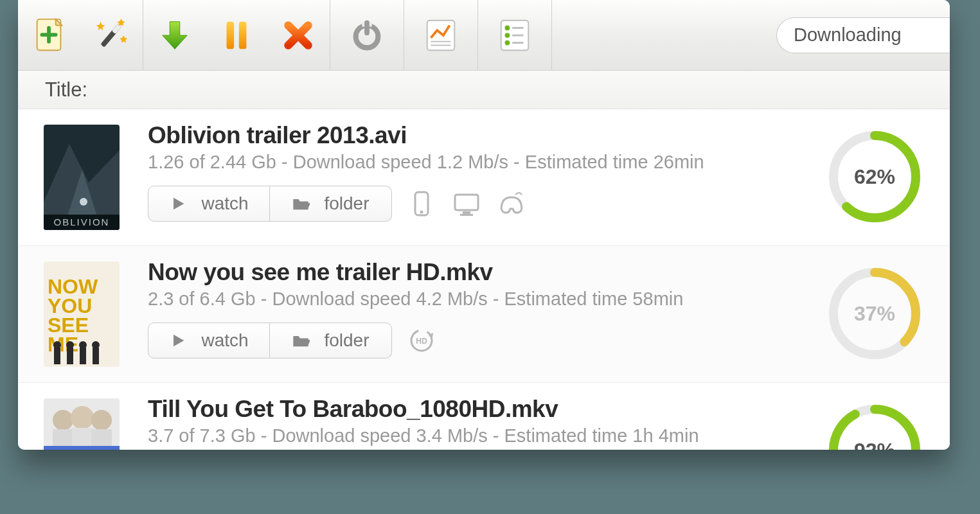 This screenshot has width=980, height=514. I want to click on toolbar-search, so click(857, 35).